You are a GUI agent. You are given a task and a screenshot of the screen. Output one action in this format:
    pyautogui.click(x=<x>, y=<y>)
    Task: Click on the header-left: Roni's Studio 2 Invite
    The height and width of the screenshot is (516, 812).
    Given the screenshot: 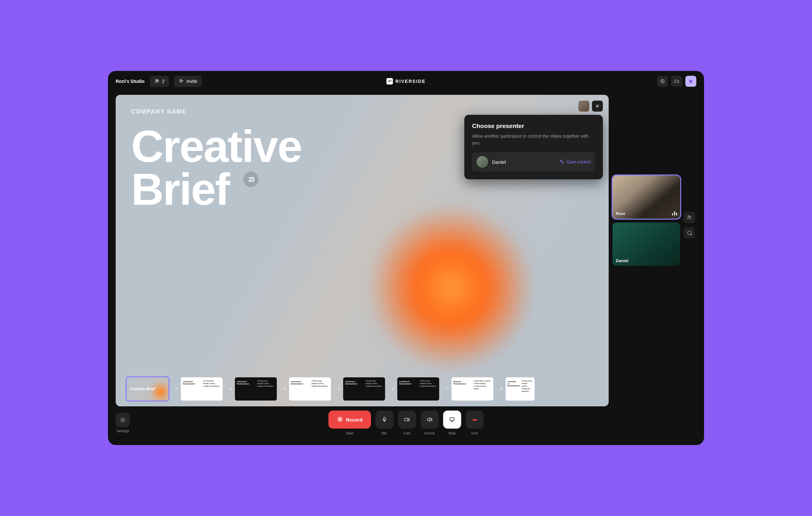 What is the action you would take?
    pyautogui.click(x=158, y=82)
    